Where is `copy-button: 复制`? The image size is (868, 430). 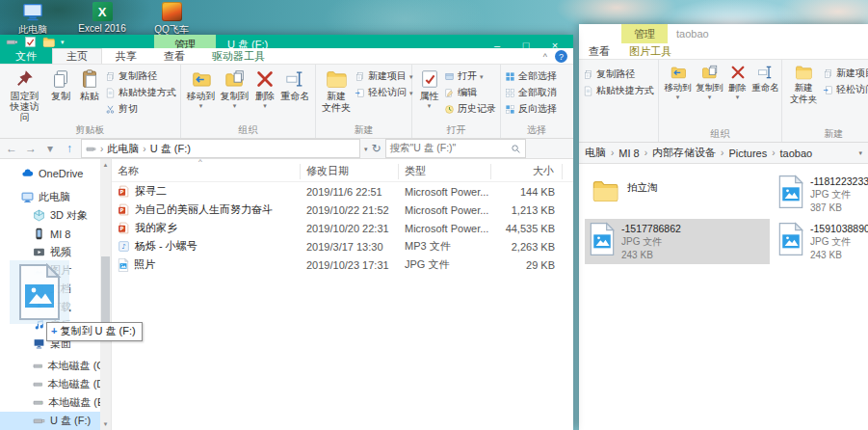
copy-button: 复制 is located at coordinates (61, 85).